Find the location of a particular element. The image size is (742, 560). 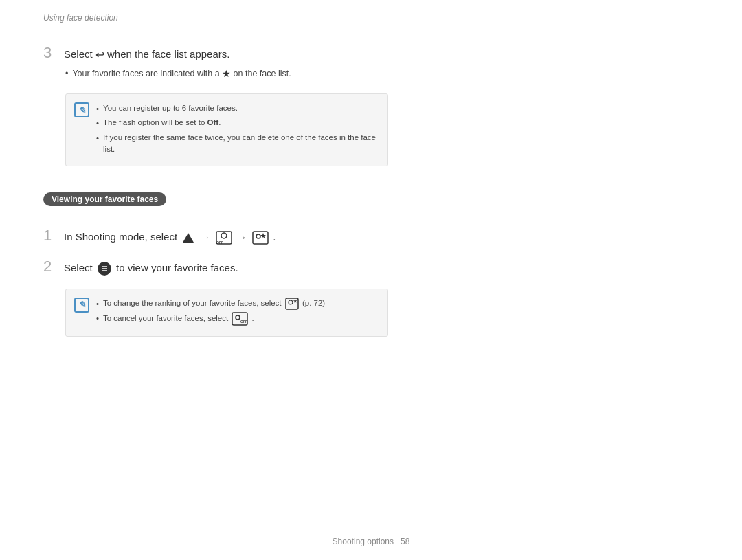

header-section: Using face detection is located at coordinates (371, 14).